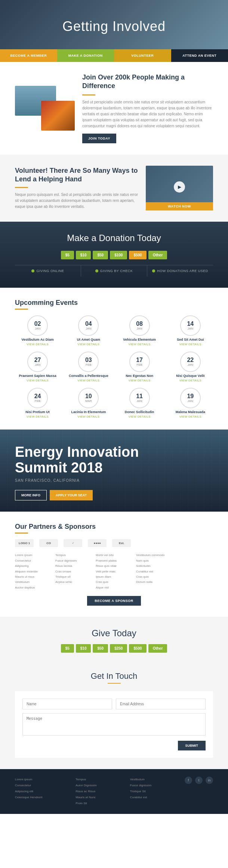  Describe the element at coordinates (67, 704) in the screenshot. I see `name-input` at that location.